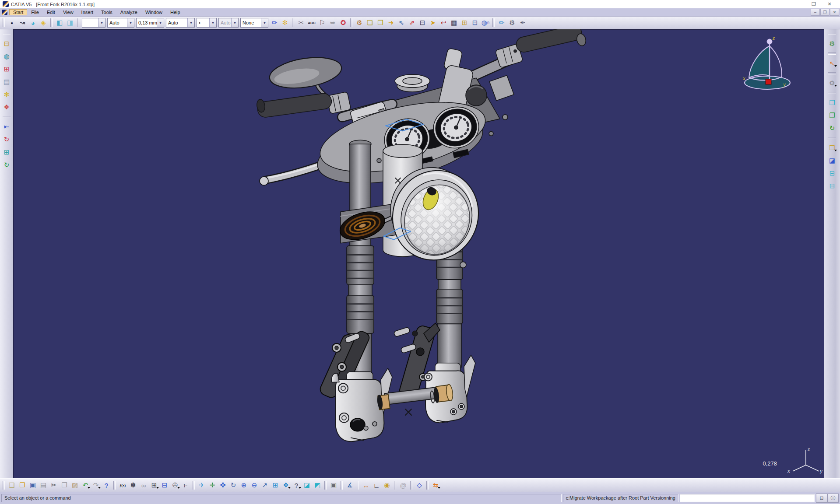  What do you see at coordinates (165, 485) in the screenshot?
I see `product-tree-icon: ⊟` at bounding box center [165, 485].